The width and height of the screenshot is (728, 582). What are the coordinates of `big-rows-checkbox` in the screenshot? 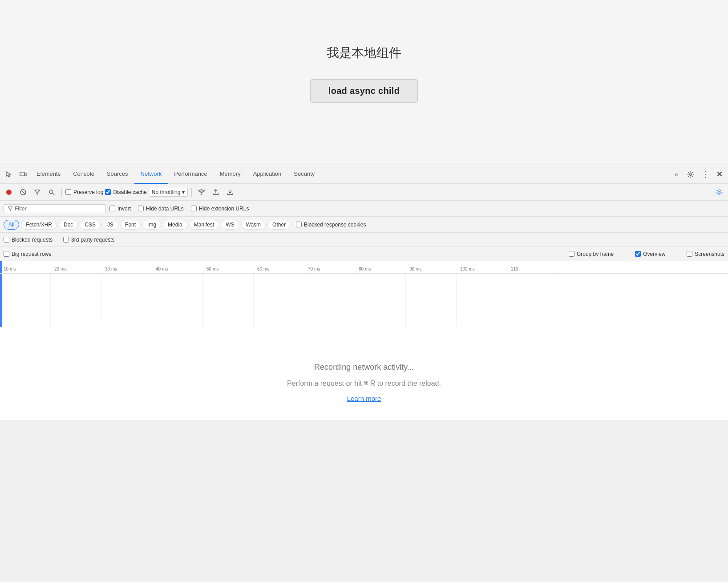 It's located at (6, 254).